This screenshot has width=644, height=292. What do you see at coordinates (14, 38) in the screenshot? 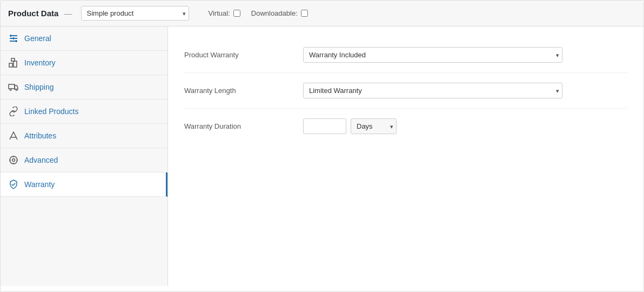
I see `general-icon` at bounding box center [14, 38].